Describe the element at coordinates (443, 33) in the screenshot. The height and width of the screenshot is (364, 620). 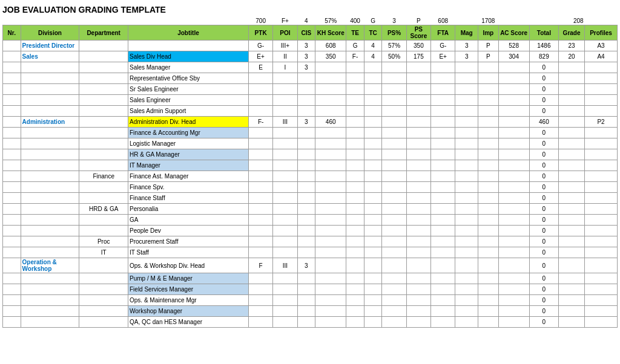
I see `header-fta: FTA` at that location.